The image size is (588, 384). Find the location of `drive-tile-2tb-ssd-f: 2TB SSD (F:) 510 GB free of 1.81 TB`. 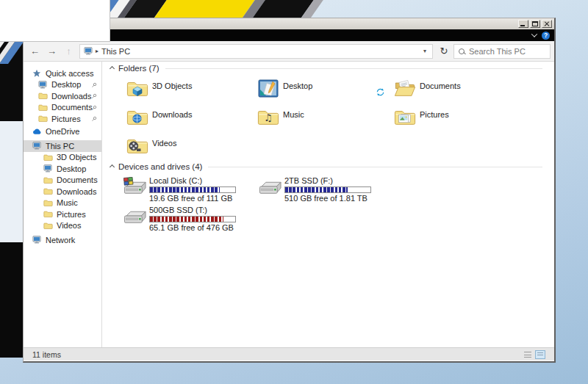

drive-tile-2tb-ssd-f: 2TB SSD (F:) 510 GB free of 1.81 TB is located at coordinates (329, 191).